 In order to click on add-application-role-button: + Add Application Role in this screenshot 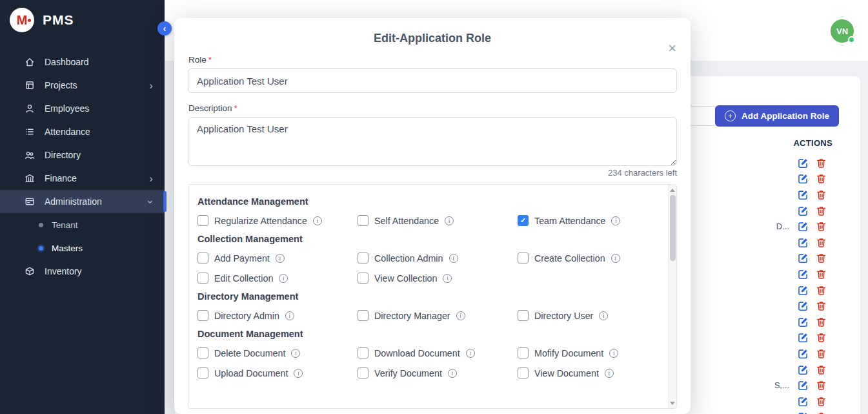, I will do `click(777, 116)`.